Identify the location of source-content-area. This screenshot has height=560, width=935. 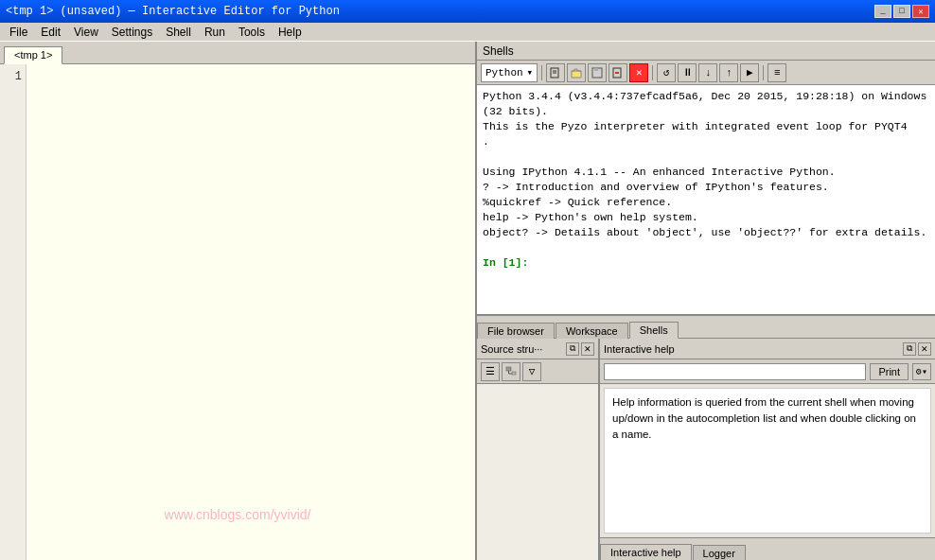
(538, 472).